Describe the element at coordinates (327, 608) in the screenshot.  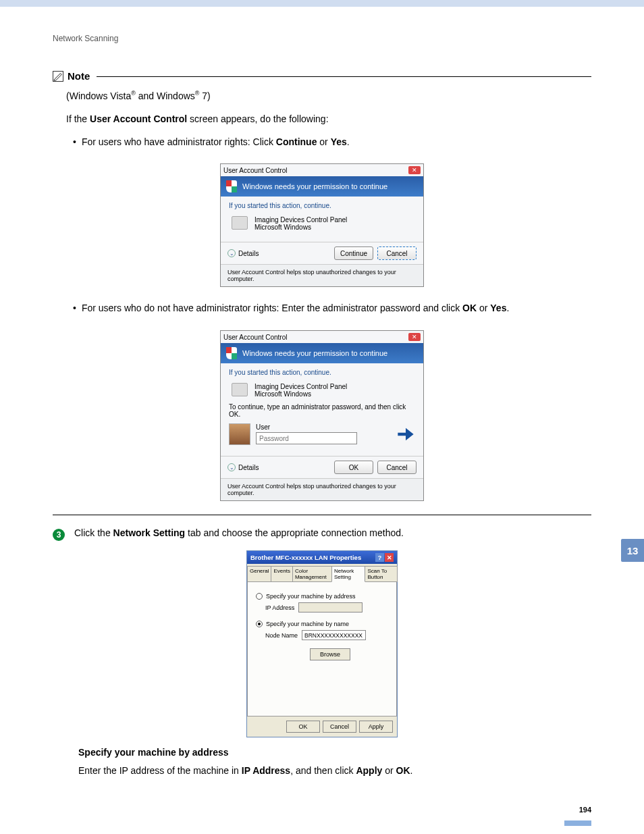
I see `ip-address-row: IP Address` at that location.